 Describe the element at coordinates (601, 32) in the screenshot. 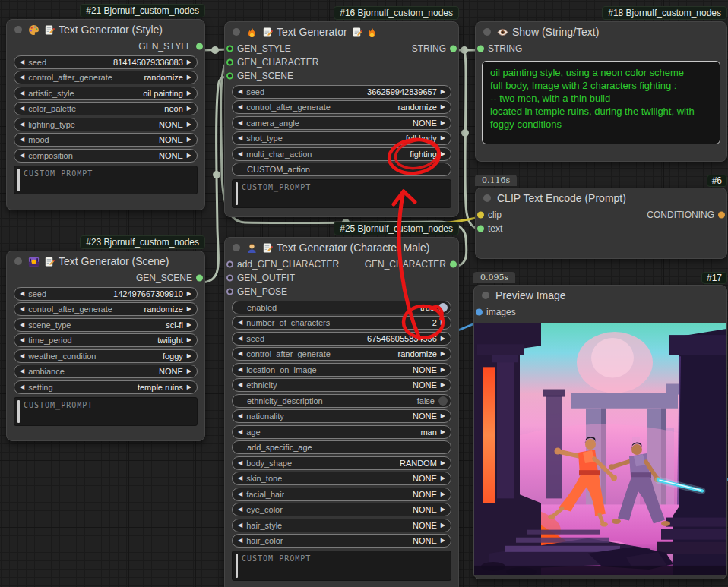

I see `node-header: Show (String/Text)` at that location.